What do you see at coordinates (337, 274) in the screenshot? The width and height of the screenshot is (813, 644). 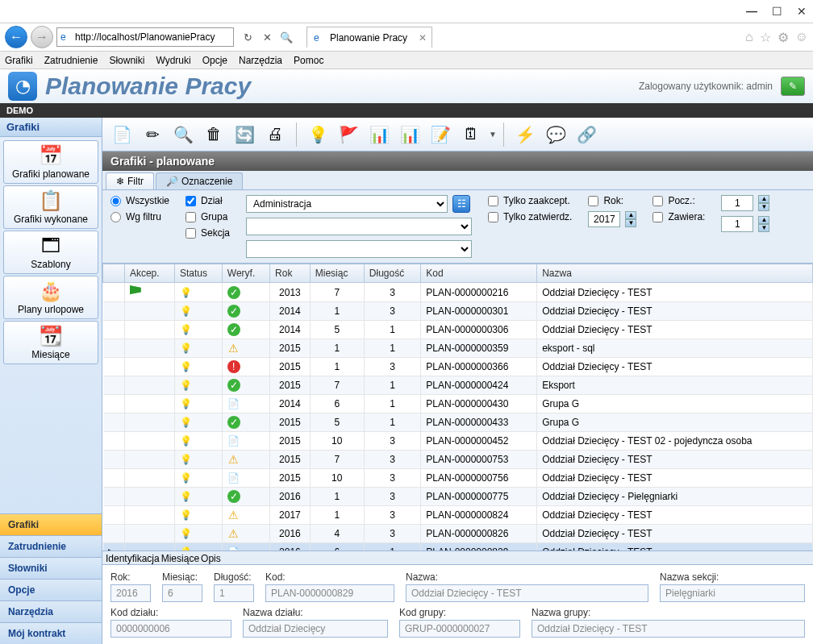 I see `column-header: Miesiąc` at bounding box center [337, 274].